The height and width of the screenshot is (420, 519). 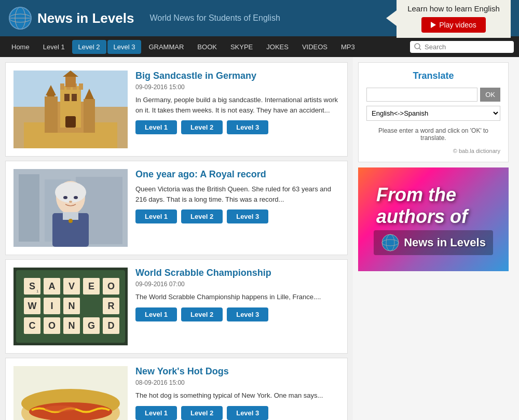 What do you see at coordinates (238, 105) in the screenshot?
I see `article-1-excerpt: In Germany, people build a big sandcastl…` at bounding box center [238, 105].